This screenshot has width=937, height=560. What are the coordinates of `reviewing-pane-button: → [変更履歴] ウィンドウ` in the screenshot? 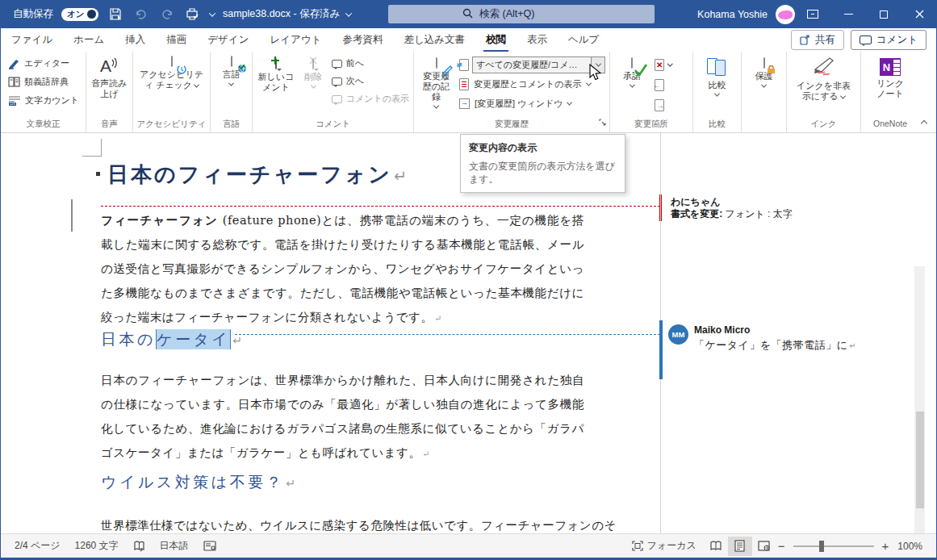 It's located at (533, 103).